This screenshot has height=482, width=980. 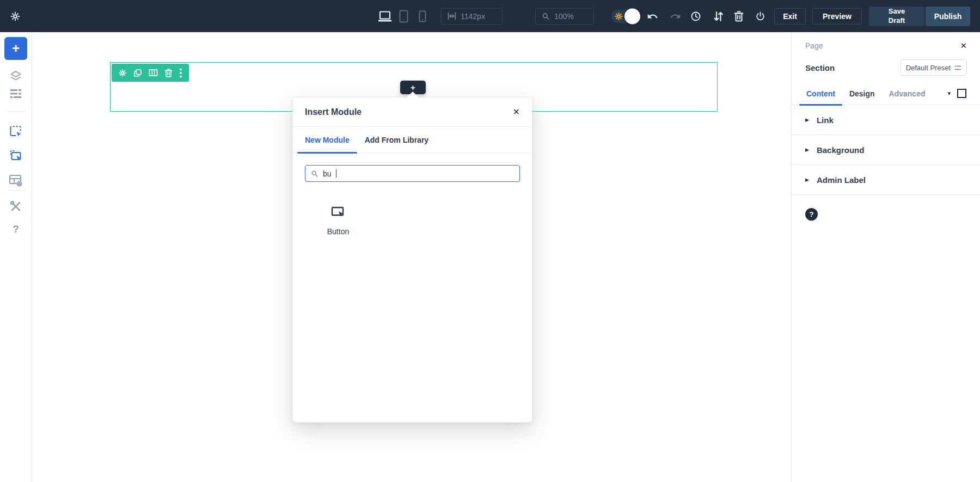 I want to click on tools-icon, so click(x=16, y=206).